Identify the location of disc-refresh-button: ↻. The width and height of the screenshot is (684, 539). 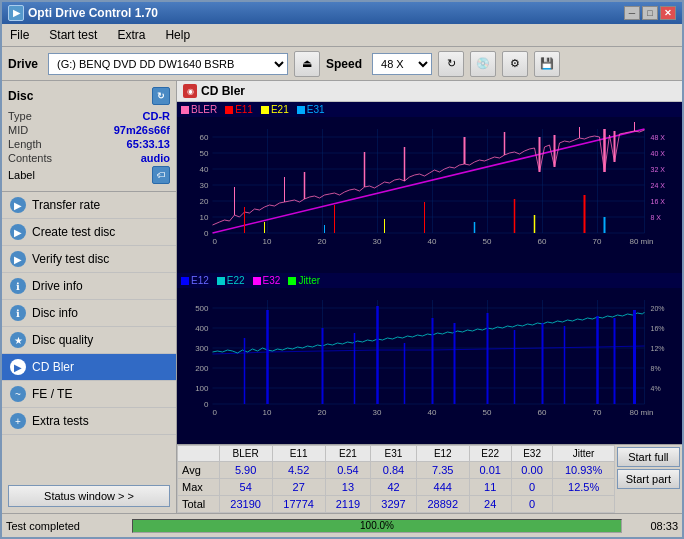
(161, 96).